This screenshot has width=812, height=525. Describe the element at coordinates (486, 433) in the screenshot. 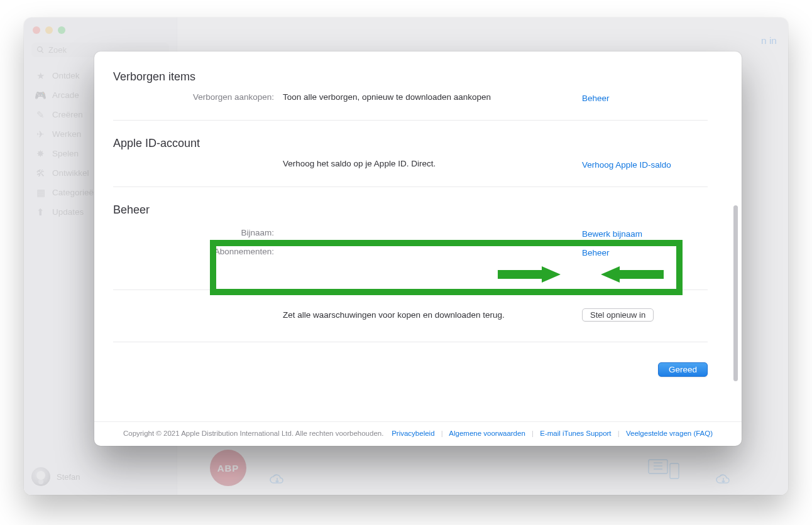

I see `terms-link: Algemene voorwaarden` at that location.